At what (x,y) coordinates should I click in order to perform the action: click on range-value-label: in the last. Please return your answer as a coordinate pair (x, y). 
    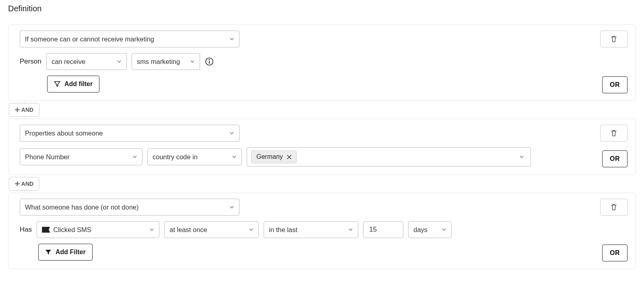
    Looking at the image, I should click on (283, 230).